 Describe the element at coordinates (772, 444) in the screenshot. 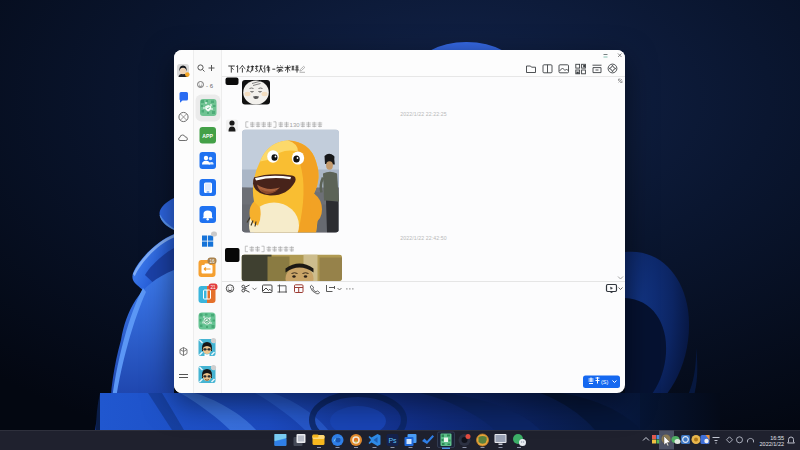

I see `svg-text: 2022/1/22` at that location.